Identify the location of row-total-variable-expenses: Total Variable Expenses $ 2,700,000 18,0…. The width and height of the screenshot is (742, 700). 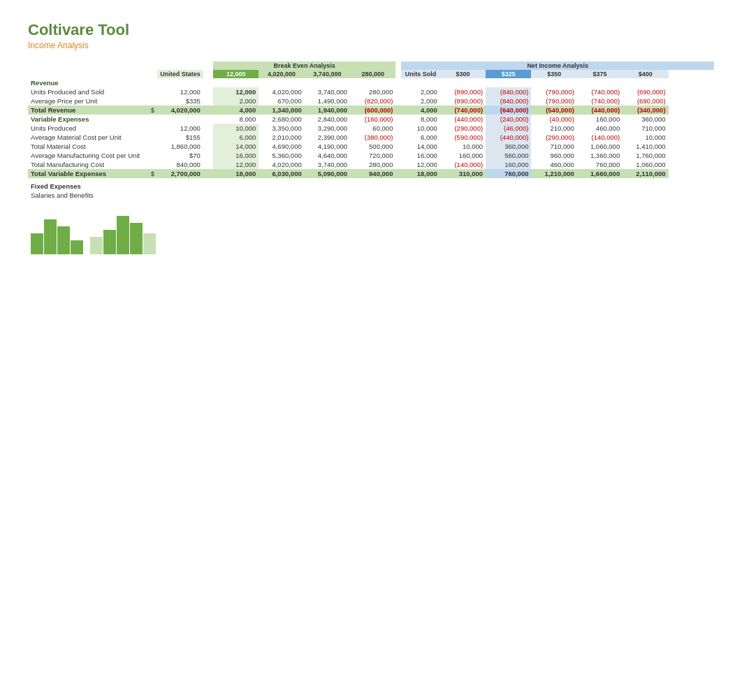
(371, 173).